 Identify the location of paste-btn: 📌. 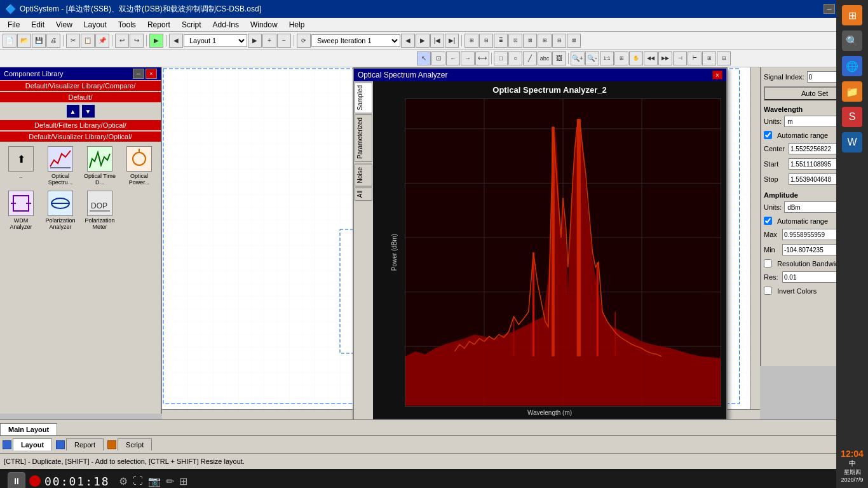
(102, 41).